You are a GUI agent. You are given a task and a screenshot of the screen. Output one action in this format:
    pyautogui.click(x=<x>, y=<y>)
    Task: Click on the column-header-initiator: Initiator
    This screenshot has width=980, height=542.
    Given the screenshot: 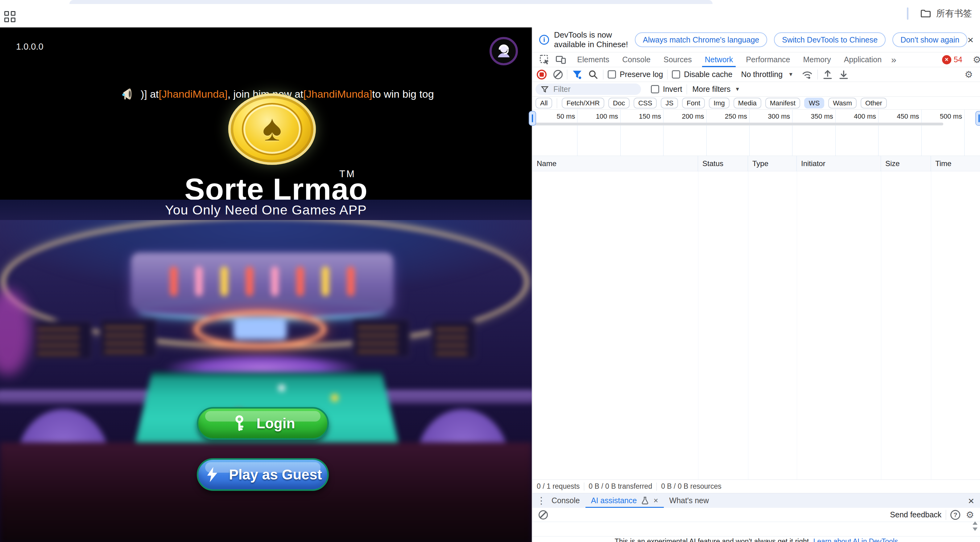 What is the action you would take?
    pyautogui.click(x=839, y=163)
    